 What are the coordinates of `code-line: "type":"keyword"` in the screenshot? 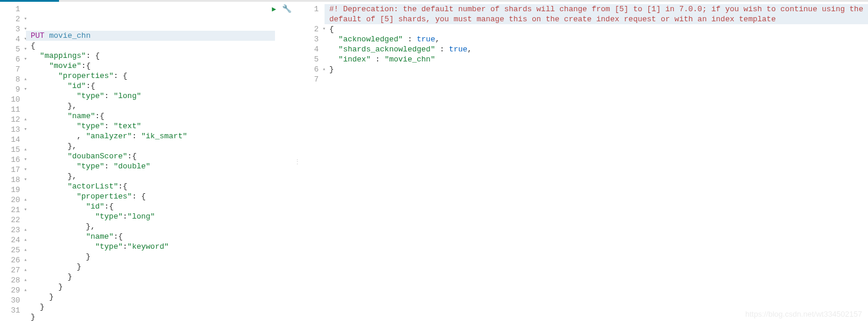 It's located at (150, 247).